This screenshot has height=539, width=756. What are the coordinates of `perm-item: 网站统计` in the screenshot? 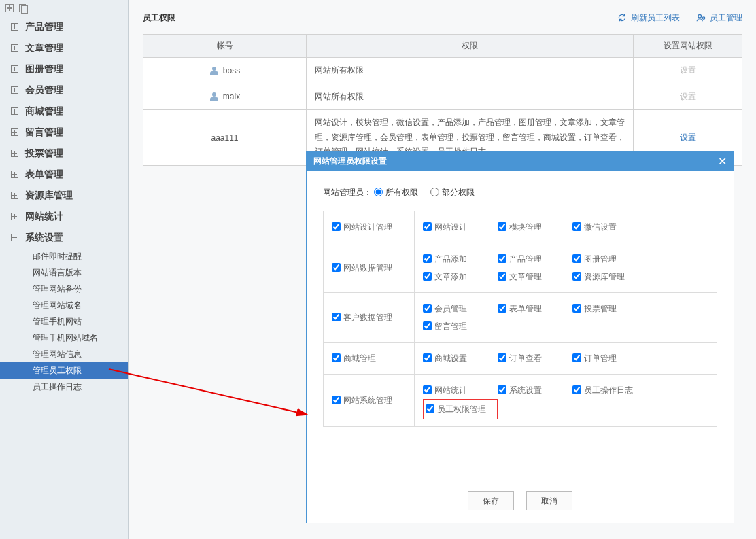 It's located at (460, 390).